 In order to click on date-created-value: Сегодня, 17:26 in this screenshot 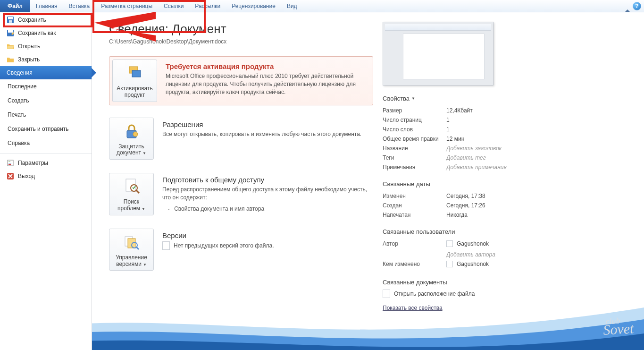, I will do `click(497, 205)`.